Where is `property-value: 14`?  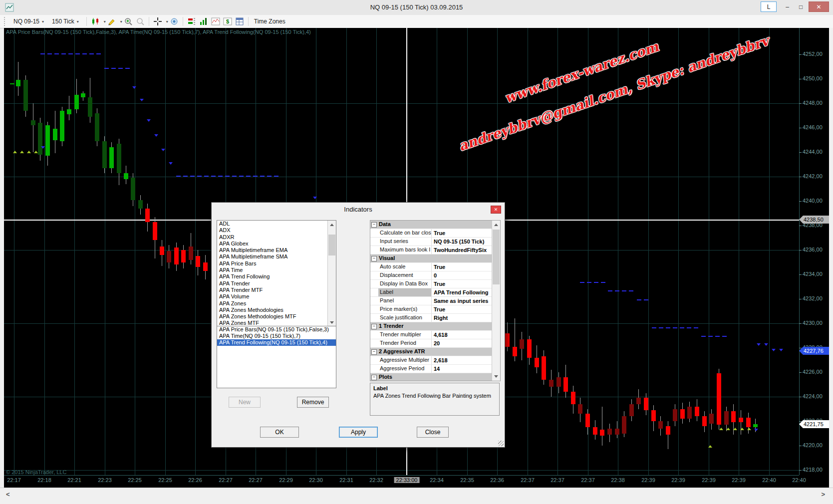
property-value: 14 is located at coordinates (462, 369).